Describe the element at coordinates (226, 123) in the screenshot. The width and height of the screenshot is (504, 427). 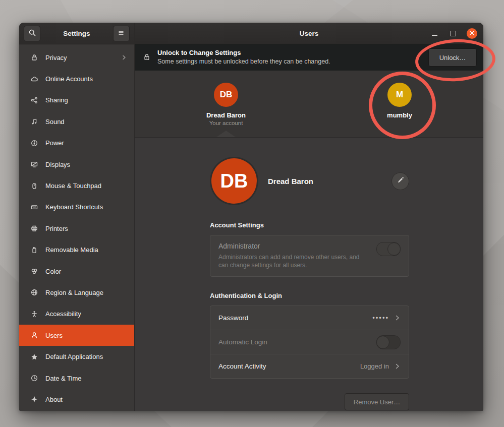
I see `user-subtitle: Your account` at that location.